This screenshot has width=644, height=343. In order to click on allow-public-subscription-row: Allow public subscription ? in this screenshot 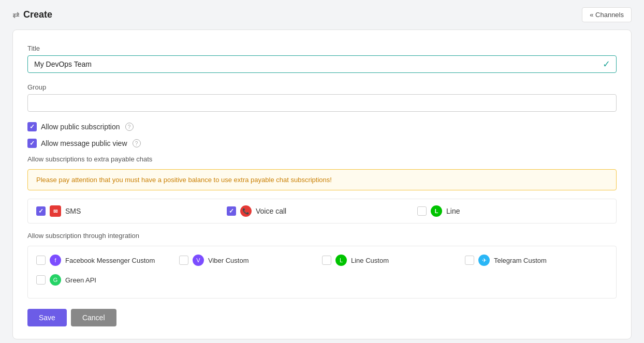, I will do `click(322, 127)`.